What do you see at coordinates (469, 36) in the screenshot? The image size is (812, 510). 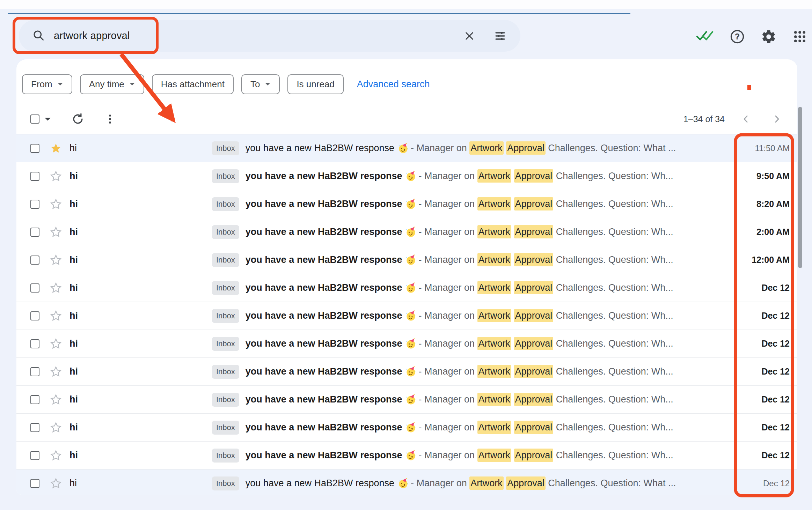 I see `clear-search-button` at bounding box center [469, 36].